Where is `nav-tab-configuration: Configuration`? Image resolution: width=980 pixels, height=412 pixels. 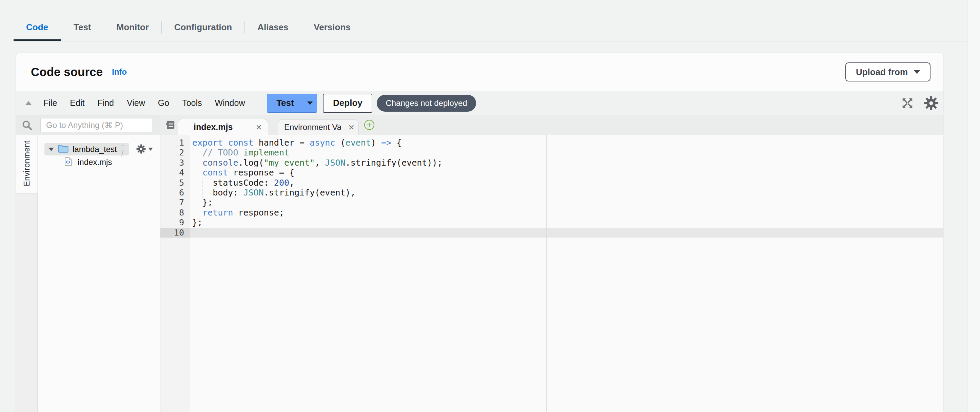 nav-tab-configuration: Configuration is located at coordinates (203, 27).